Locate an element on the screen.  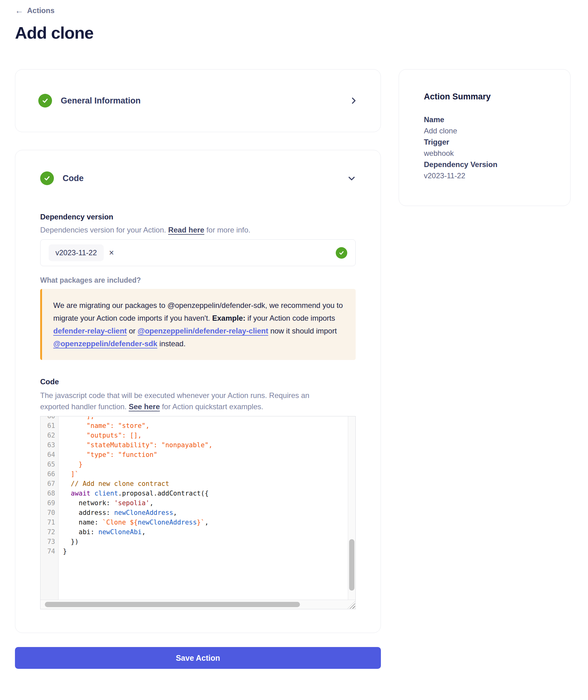
breadcrumb-label: Actions is located at coordinates (41, 11).